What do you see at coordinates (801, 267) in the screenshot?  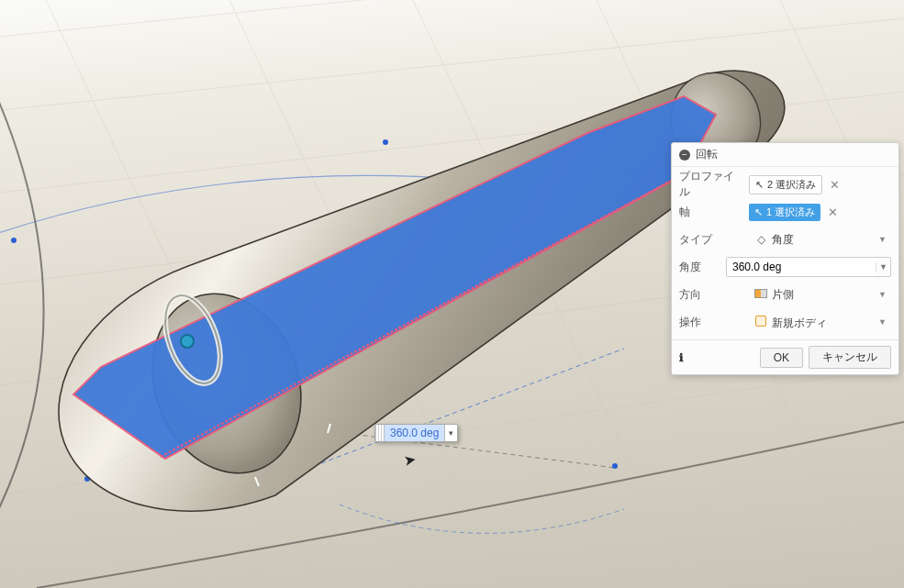 I see `angle-input-field` at bounding box center [801, 267].